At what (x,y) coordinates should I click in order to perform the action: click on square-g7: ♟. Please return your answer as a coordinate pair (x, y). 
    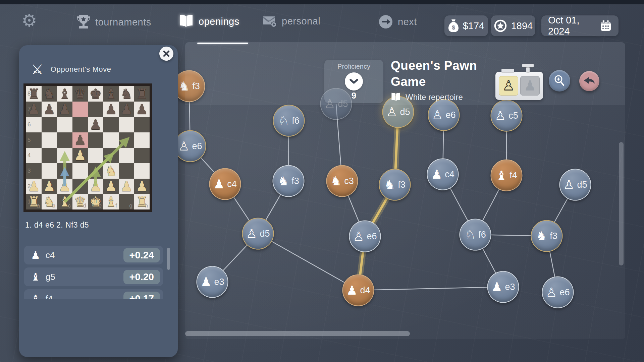
    Looking at the image, I should click on (126, 109).